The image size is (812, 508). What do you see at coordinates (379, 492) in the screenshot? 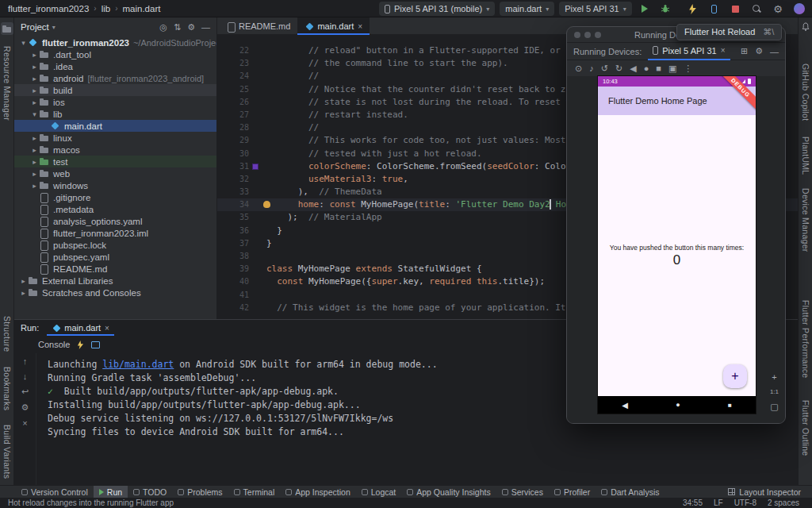
I see `tool-button-logcat: Logcat` at bounding box center [379, 492].